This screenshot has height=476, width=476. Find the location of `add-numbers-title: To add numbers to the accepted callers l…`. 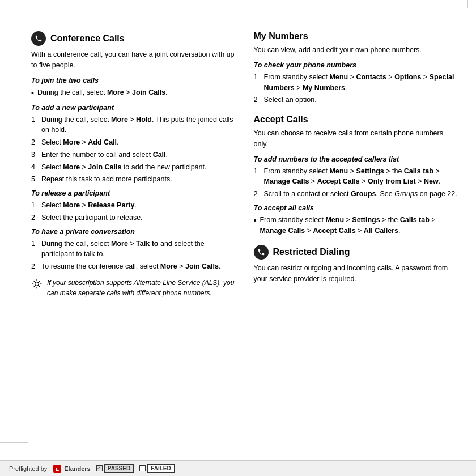

add-numbers-title: To add numbers to the accepted callers l… is located at coordinates (357, 159).